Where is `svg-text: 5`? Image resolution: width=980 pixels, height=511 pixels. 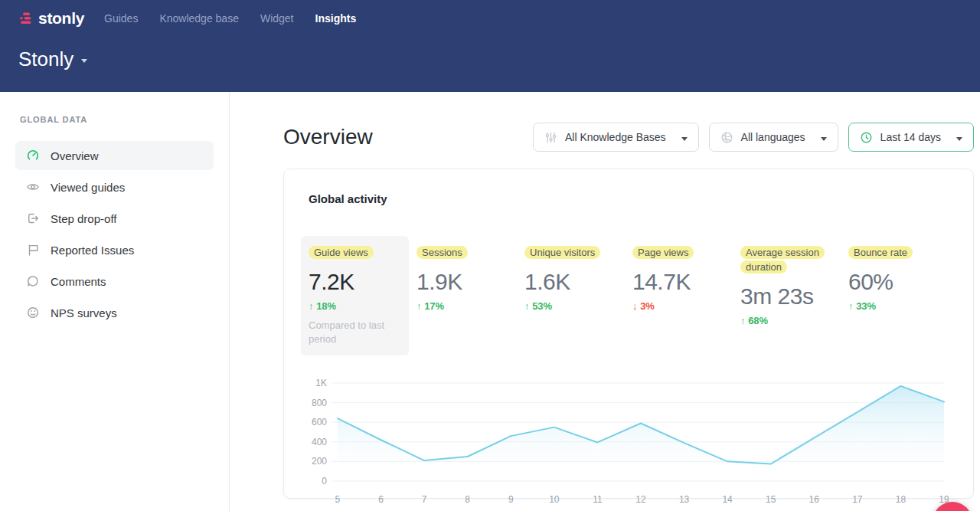
svg-text: 5 is located at coordinates (338, 500).